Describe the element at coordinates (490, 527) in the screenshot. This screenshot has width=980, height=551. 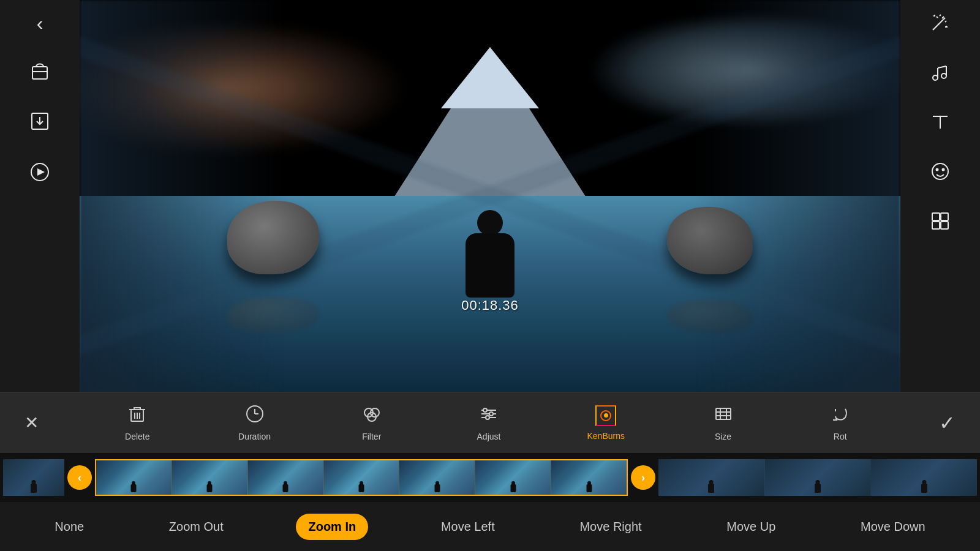
I see `kenburns-options-row: None Zoom Out Zoom In Move Left Move Rig…` at that location.